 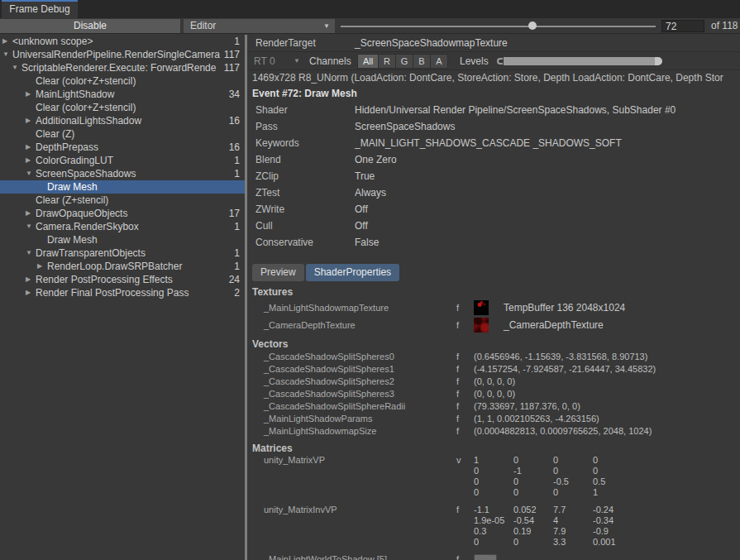 I want to click on tree-item: MainLightShadow 34, so click(x=122, y=94).